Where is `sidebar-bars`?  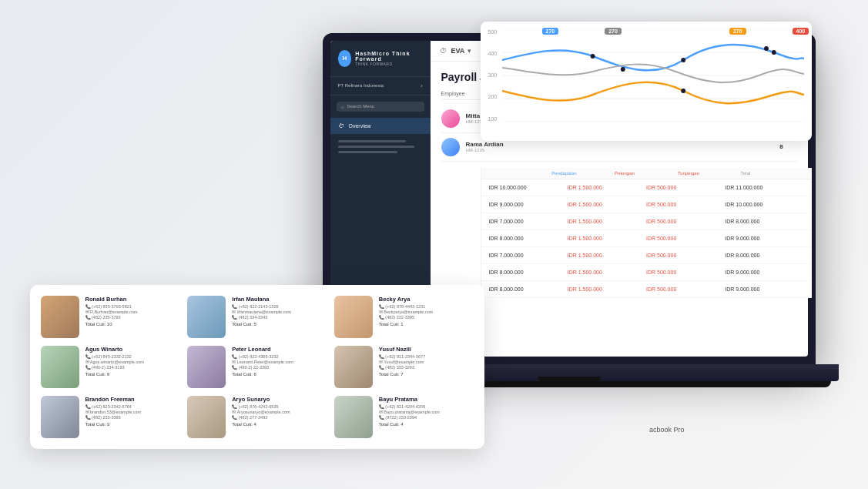
sidebar-bars is located at coordinates (380, 146).